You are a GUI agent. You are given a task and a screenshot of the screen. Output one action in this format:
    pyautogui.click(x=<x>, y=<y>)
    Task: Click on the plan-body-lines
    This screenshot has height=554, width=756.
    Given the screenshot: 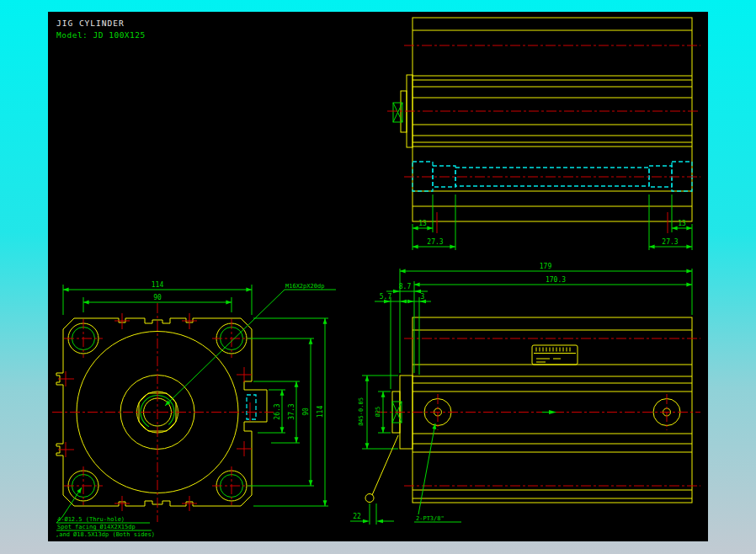 What is the action you would take?
    pyautogui.click(x=552, y=118)
    